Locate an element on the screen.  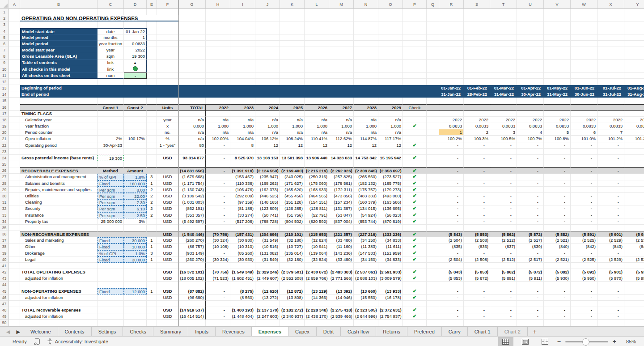
row-header-31: 31 is located at coordinates (4, 202).